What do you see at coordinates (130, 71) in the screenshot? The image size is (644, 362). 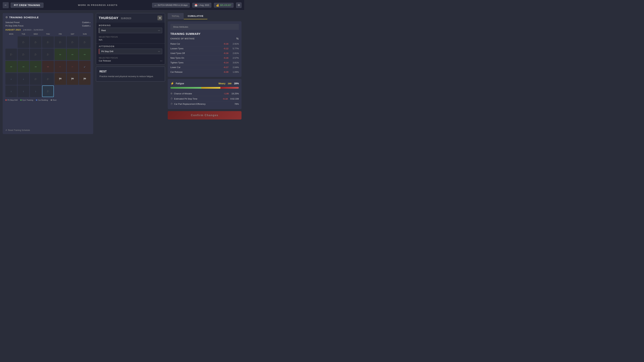 I see `rest-title: REST` at bounding box center [130, 71].